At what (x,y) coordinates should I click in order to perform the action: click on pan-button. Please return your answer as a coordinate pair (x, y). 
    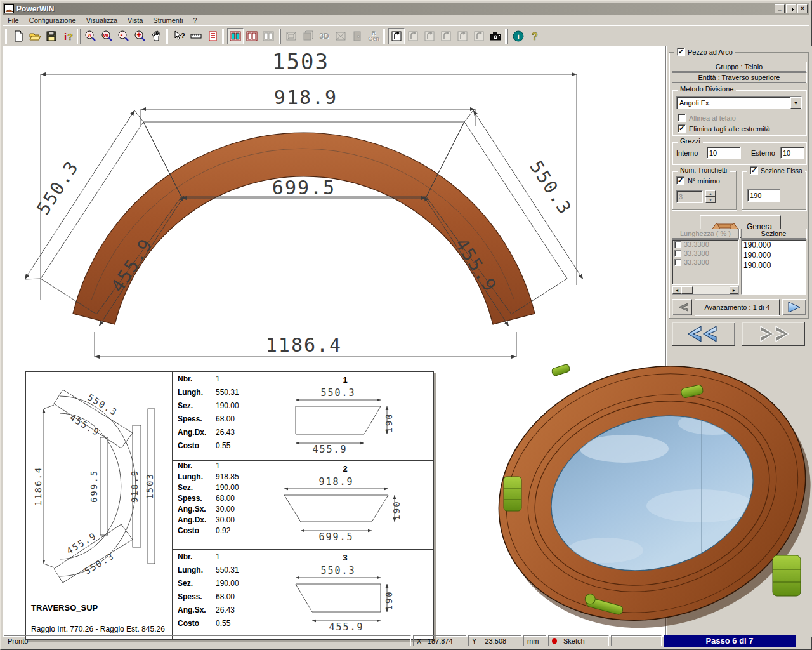
    Looking at the image, I should click on (157, 36).